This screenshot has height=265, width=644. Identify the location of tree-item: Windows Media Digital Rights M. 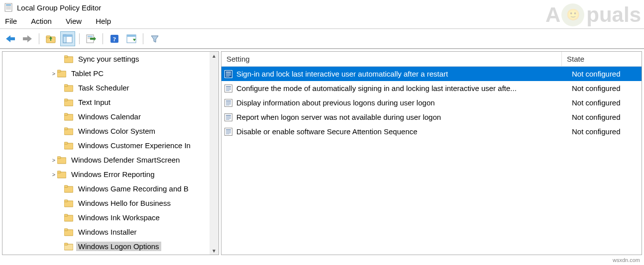
(106, 254).